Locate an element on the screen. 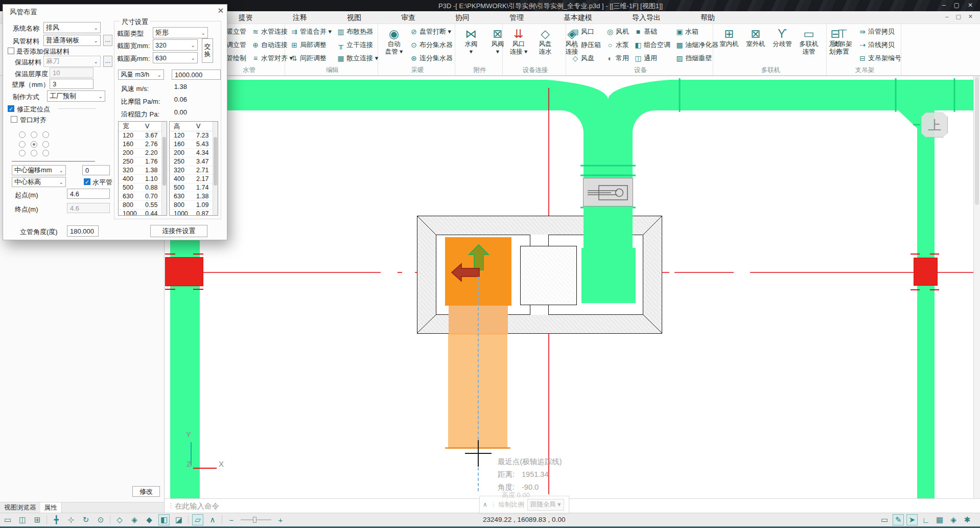 This screenshot has width=980, height=528. foundation-button: ■基础 is located at coordinates (652, 32).